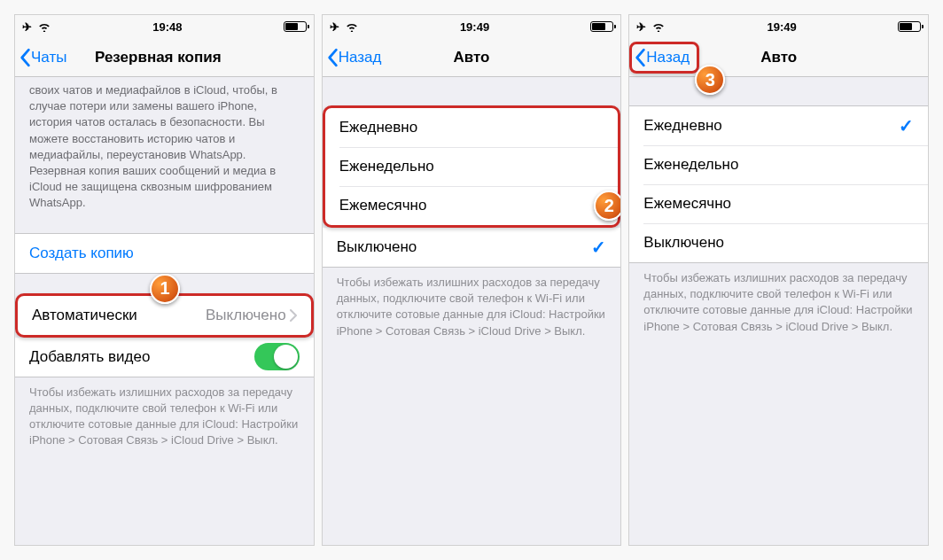 The width and height of the screenshot is (943, 560). What do you see at coordinates (778, 184) in the screenshot?
I see `frequency-options-group: Ежедневно ✓ Еженедельно Ежемесячно Выклю…` at bounding box center [778, 184].